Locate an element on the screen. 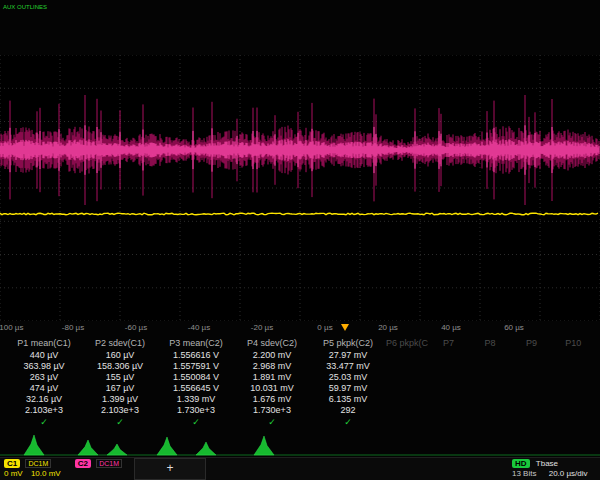  bit-depth-label: 13 Bits is located at coordinates (524, 474).